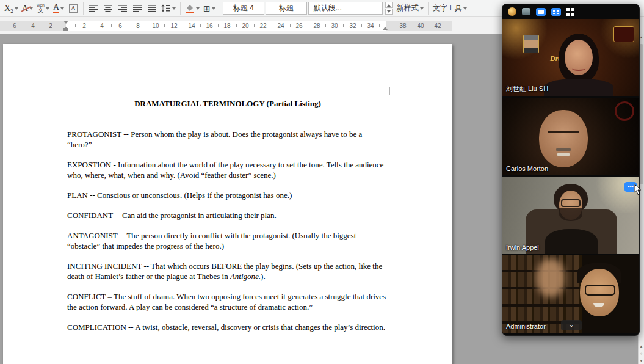  I want to click on style-heading4: 标题 4, so click(244, 9).